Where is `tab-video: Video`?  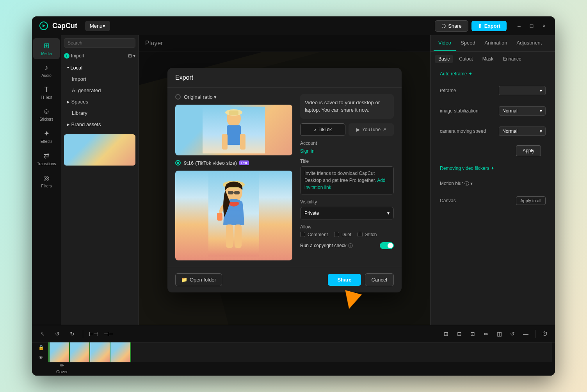 tab-video: Video is located at coordinates (445, 43).